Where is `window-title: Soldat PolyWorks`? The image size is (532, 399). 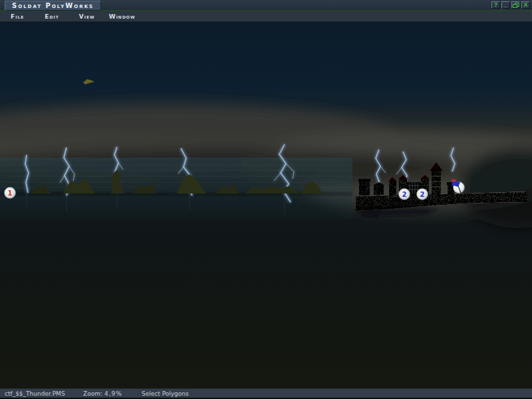
window-title: Soldat PolyWorks is located at coordinates (53, 5).